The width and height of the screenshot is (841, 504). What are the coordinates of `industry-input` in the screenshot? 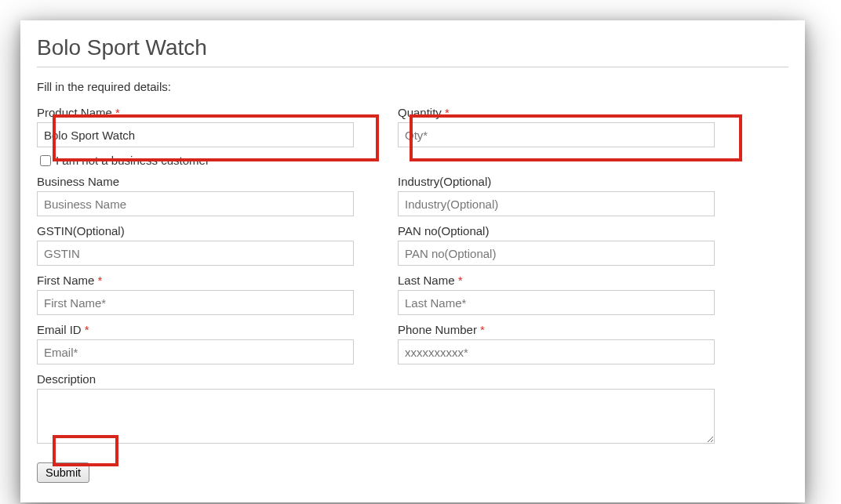 It's located at (556, 204).